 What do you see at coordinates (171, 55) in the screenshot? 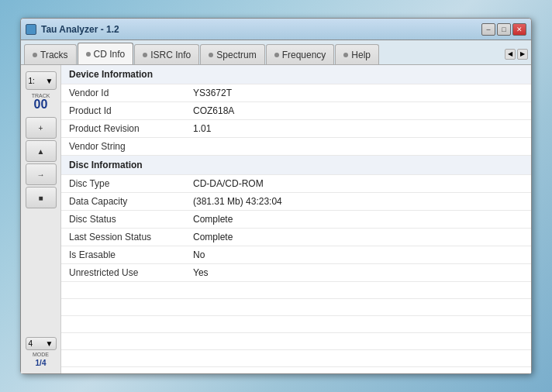
I see `tab-isrc-info-label: ISRC Info` at bounding box center [171, 55].